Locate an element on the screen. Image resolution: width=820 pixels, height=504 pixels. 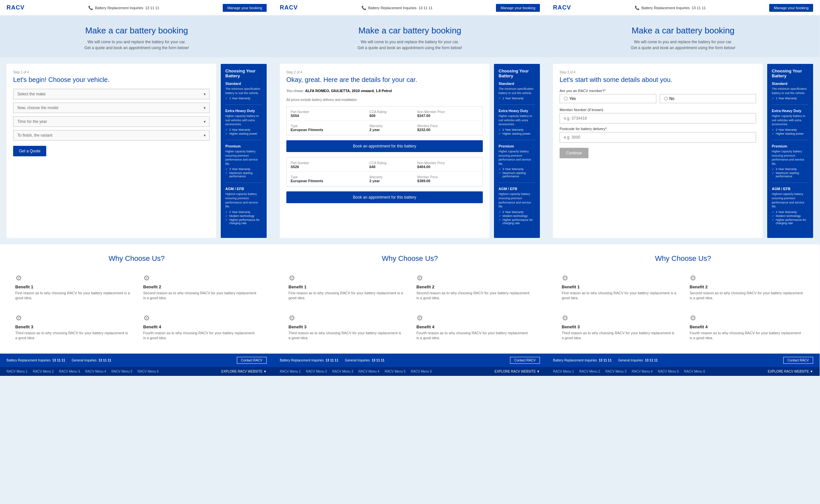
benefit-1: ⚙ Benefit 1 First reason as to why choos… is located at coordinates (73, 287).